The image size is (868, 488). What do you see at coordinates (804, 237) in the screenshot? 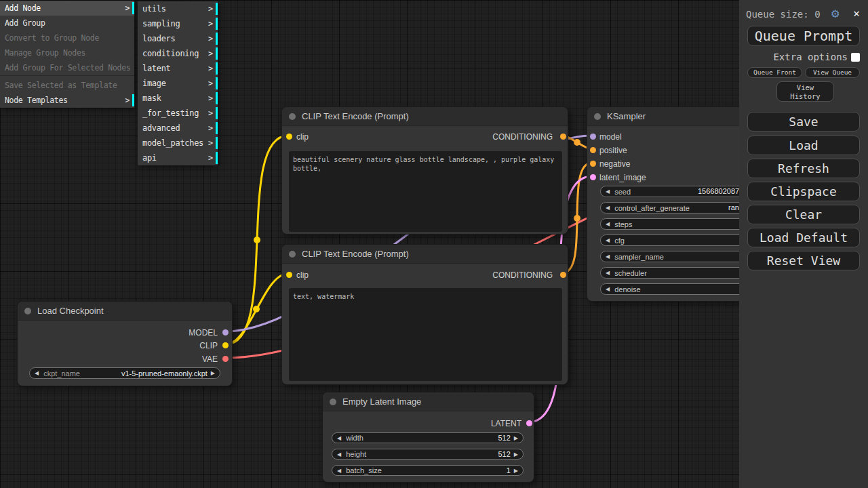
I see `load-default-button: Load Default` at bounding box center [804, 237].